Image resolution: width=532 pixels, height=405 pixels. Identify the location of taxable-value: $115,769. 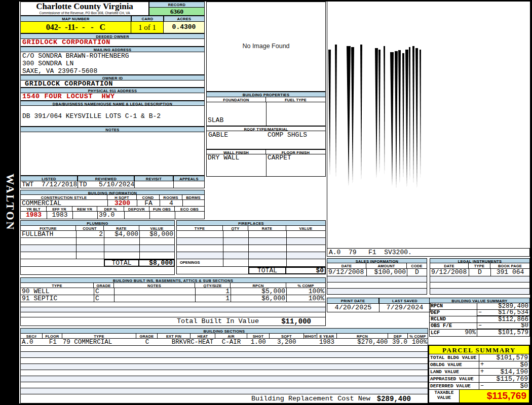
(495, 396).